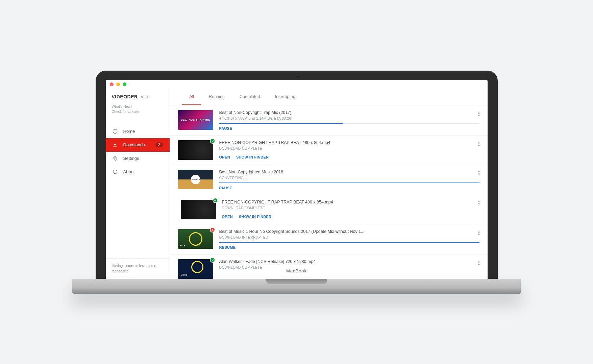 This screenshot has width=593, height=364. I want to click on item-actions: RESUME, so click(349, 247).